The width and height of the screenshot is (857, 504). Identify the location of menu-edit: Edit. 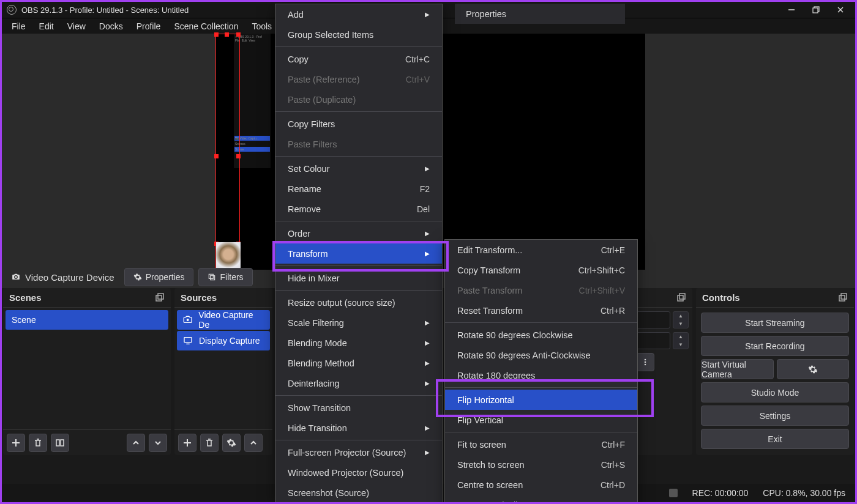
(47, 26).